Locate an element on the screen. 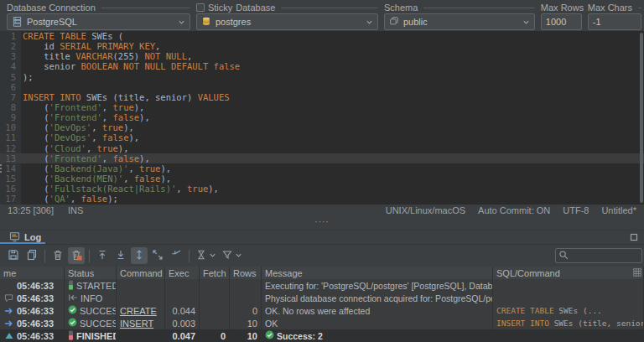 The image size is (644, 342). editor-line: 5); is located at coordinates (322, 77).